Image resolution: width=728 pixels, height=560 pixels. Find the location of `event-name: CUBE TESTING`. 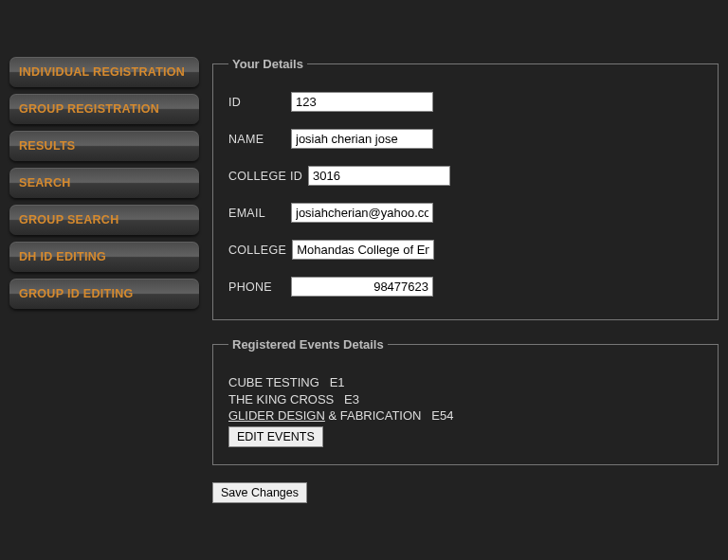

event-name: CUBE TESTING is located at coordinates (274, 383).